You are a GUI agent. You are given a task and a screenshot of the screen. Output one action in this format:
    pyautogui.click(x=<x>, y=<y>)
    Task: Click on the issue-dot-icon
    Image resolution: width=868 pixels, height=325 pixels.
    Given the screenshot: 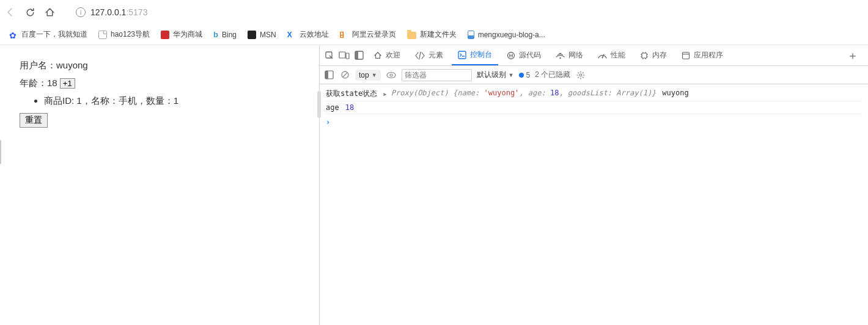 What is the action you would take?
    pyautogui.click(x=521, y=75)
    